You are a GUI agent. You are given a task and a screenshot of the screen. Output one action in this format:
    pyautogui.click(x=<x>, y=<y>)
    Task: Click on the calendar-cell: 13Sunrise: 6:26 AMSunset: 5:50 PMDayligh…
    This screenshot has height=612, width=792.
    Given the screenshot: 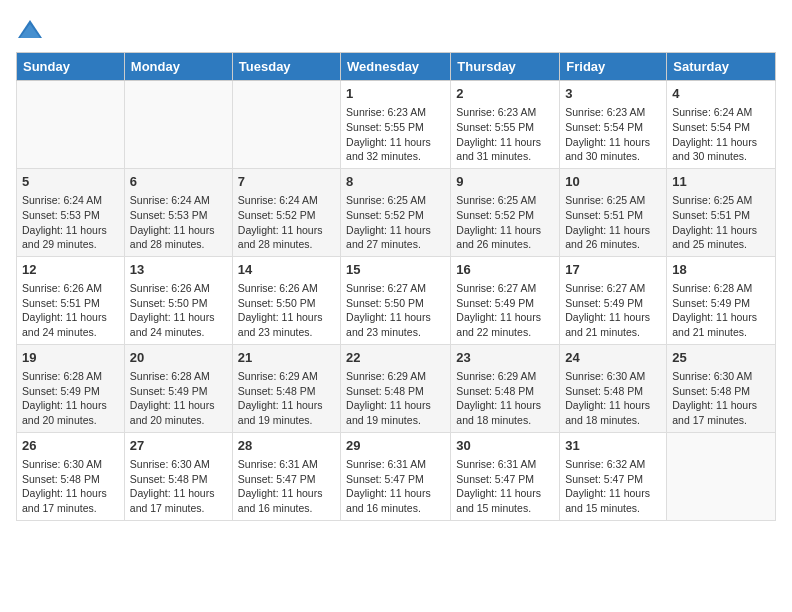 What is the action you would take?
    pyautogui.click(x=178, y=300)
    